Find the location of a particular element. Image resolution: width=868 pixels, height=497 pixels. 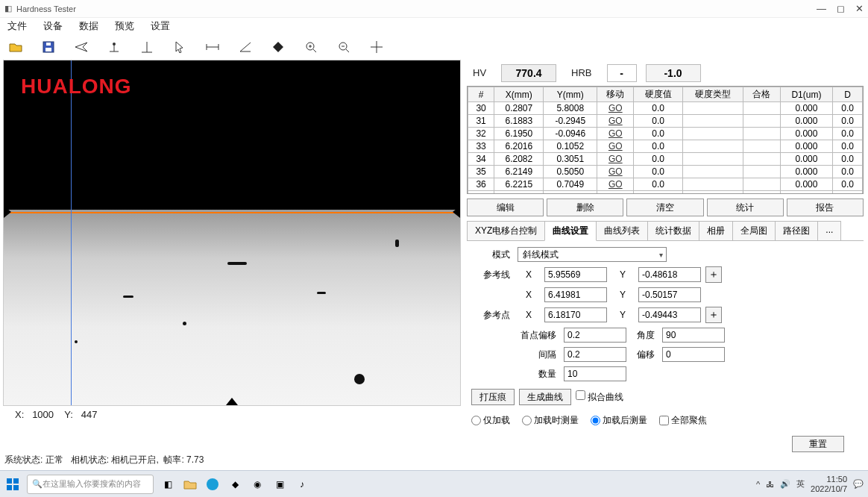

offset-input is located at coordinates (694, 354).